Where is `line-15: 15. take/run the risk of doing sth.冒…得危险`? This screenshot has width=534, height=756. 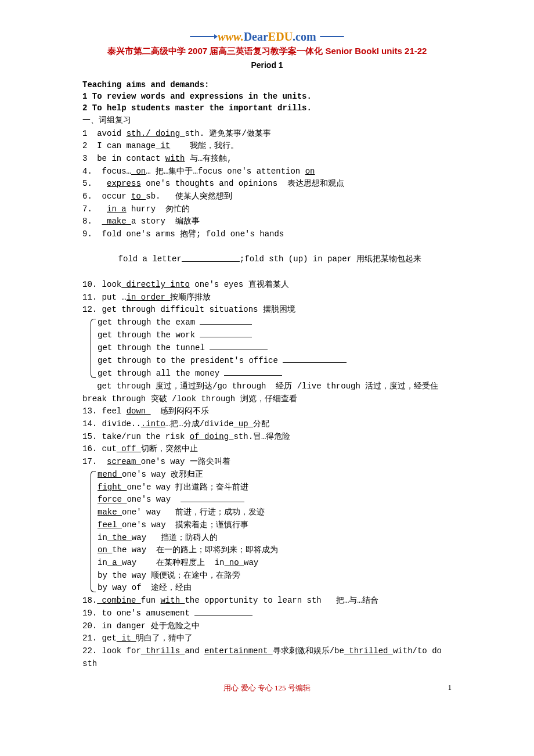
line-15: 15. take/run the risk of doing sth.冒…得危险 is located at coordinates (267, 437).